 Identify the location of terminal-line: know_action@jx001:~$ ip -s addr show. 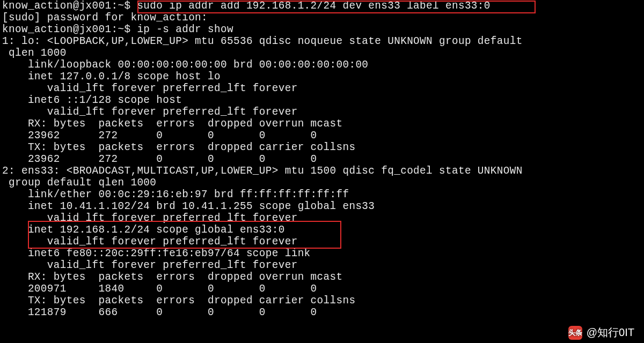
(322, 29).